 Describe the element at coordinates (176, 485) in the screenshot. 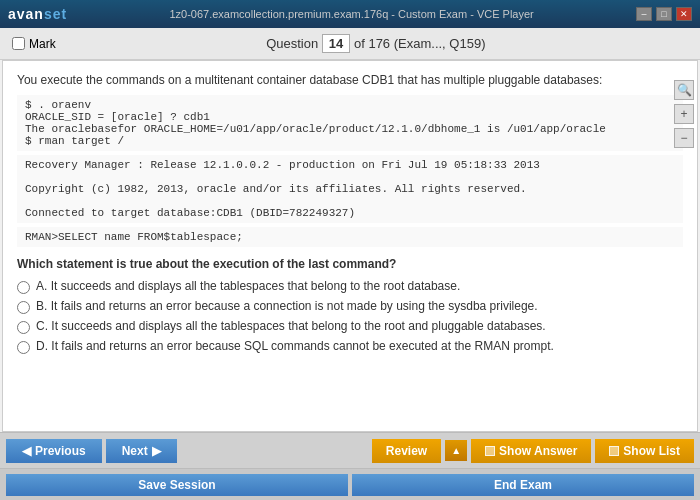

I see `save-session-label: Save Session` at that location.